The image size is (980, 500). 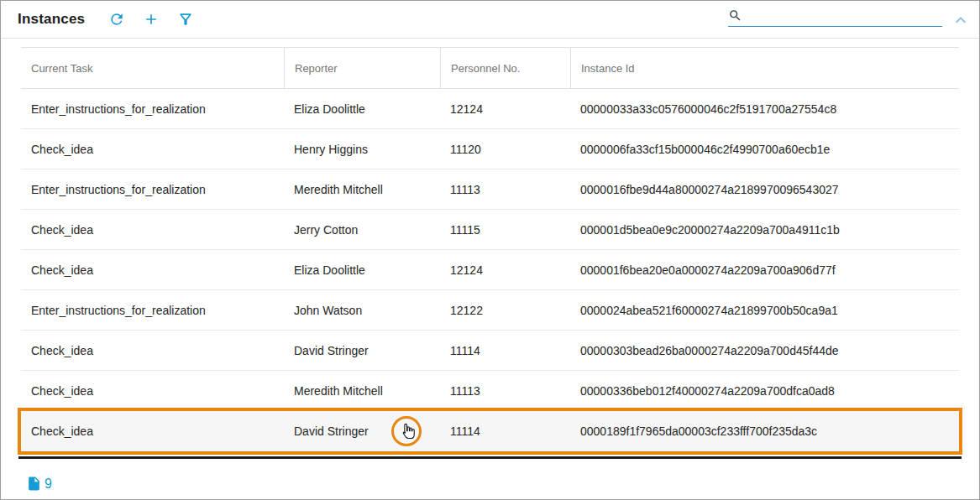 What do you see at coordinates (117, 19) in the screenshot?
I see `refresh-icon` at bounding box center [117, 19].